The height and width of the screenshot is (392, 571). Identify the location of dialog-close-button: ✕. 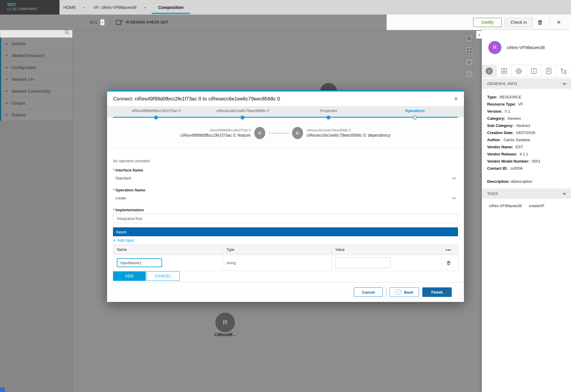
(456, 99).